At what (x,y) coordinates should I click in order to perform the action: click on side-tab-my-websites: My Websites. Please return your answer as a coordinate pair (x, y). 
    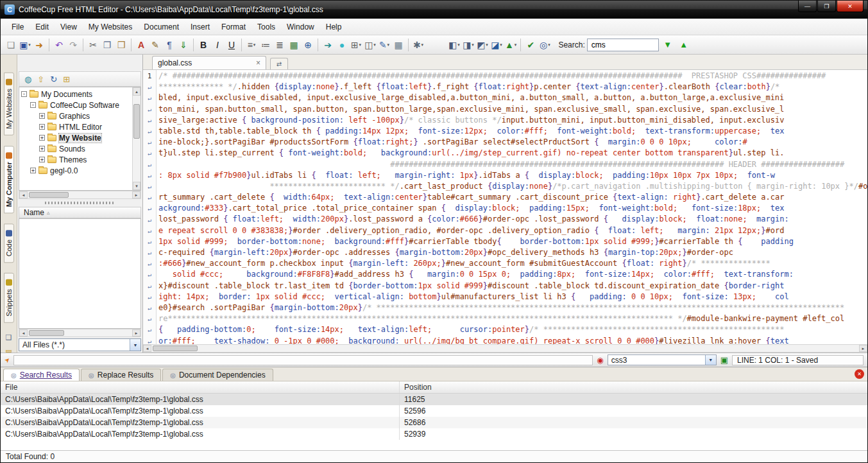
    Looking at the image, I should click on (9, 104).